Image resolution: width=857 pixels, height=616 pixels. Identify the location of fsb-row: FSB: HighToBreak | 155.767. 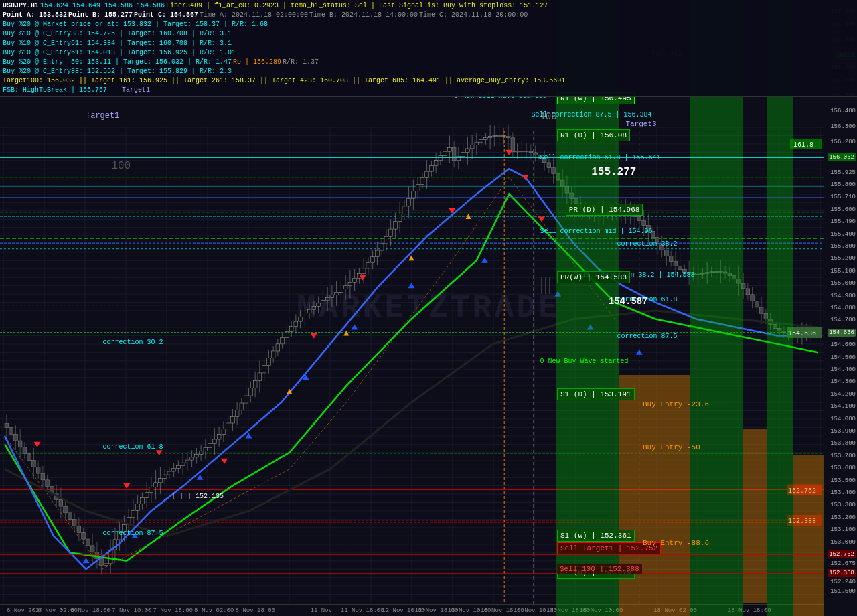
(55, 90).